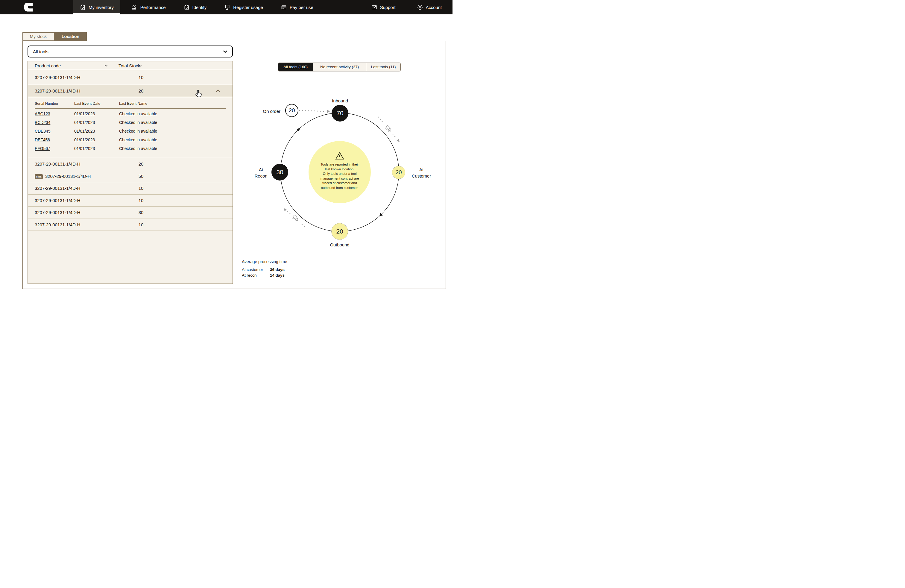 This screenshot has width=905, height=588. Describe the element at coordinates (42, 140) in the screenshot. I see `serial-link: DEF456` at that location.